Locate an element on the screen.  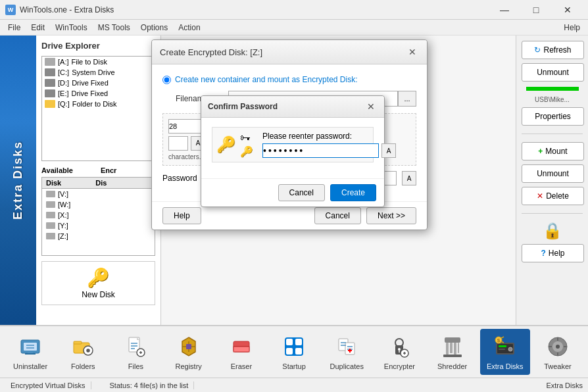
avail-item-v: [V:] is located at coordinates (99, 194).